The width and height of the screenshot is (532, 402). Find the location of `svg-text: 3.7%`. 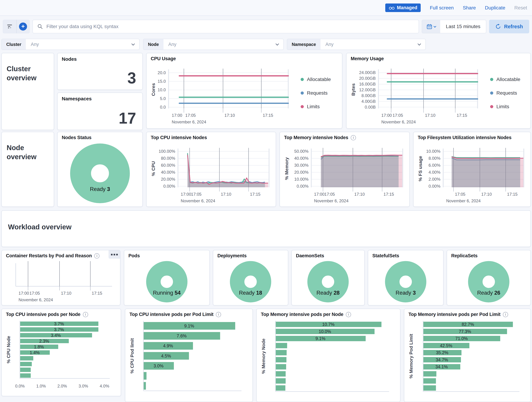

svg-text: 3.7% is located at coordinates (59, 324).